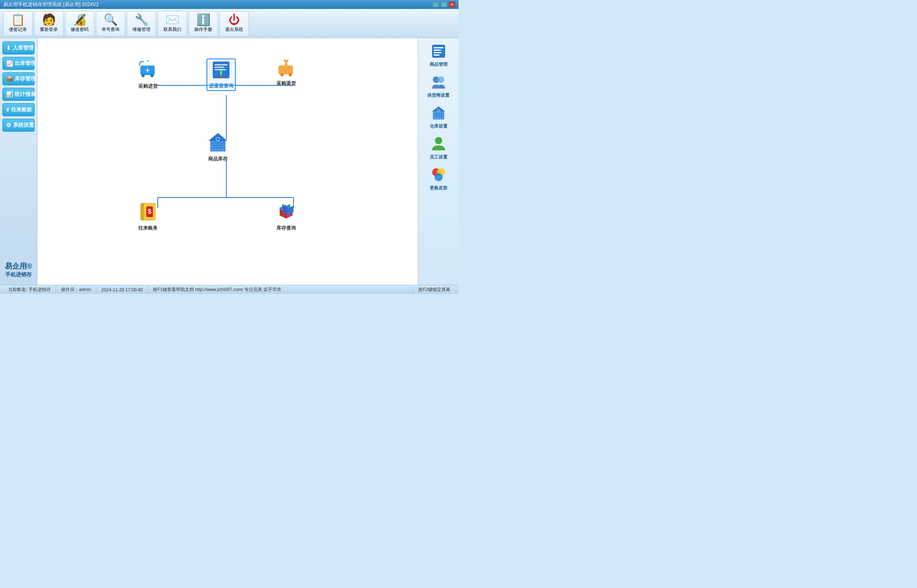 This screenshot has width=917, height=588. Describe the element at coordinates (172, 20) in the screenshot. I see `lianxiwomen-icon: ✉️` at that location.